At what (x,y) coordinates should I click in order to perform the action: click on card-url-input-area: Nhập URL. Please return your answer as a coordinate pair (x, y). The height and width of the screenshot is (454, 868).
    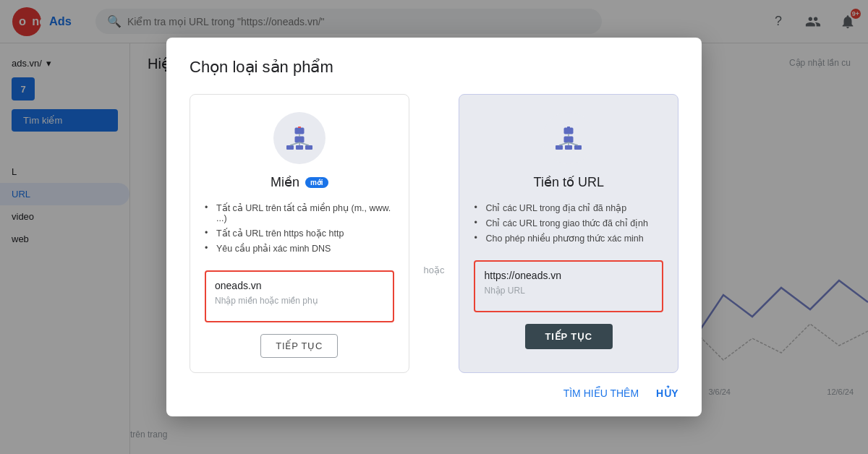
    Looking at the image, I should click on (569, 286).